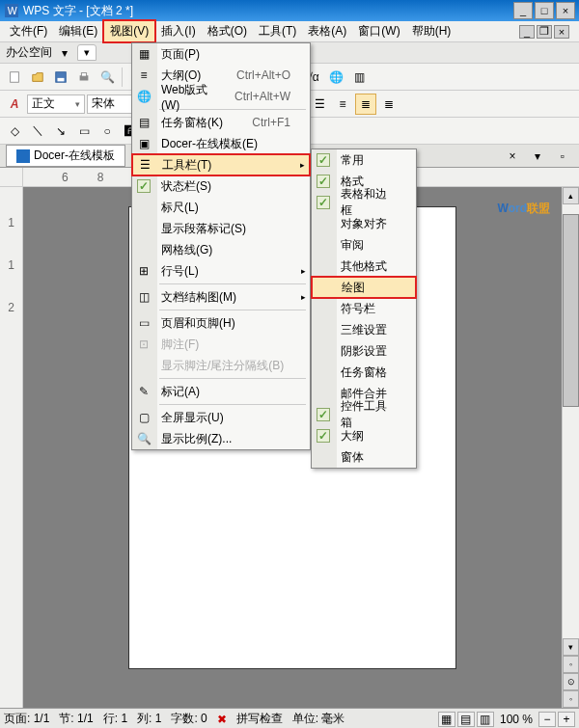 This screenshot has width=579, height=728. What do you see at coordinates (432, 31) in the screenshot?
I see `menu-help: 帮助(H)` at bounding box center [432, 31].